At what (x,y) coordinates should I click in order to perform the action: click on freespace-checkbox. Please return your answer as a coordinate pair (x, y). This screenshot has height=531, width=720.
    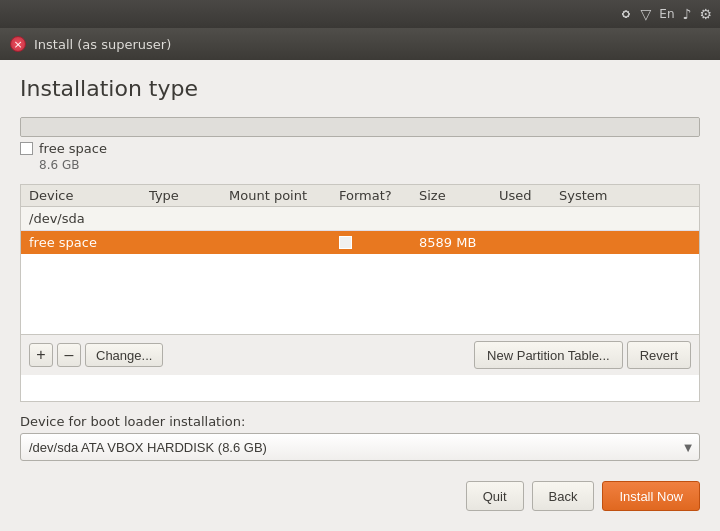
    Looking at the image, I should click on (26, 148).